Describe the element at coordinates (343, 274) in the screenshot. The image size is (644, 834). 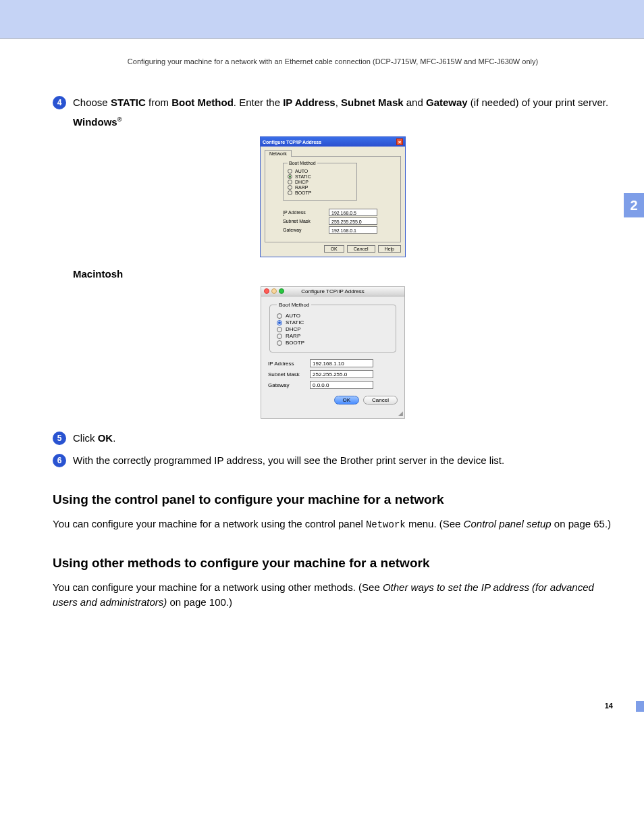
I see `os-label-macintosh: Macintosh` at that location.